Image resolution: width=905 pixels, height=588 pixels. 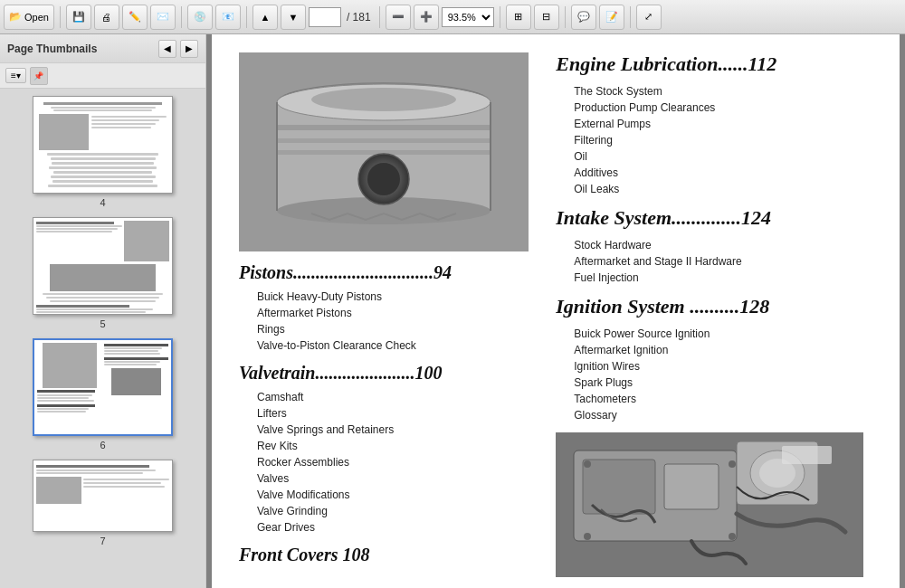 What do you see at coordinates (102, 324) in the screenshot?
I see `thumb-label-5: 5` at bounding box center [102, 324].